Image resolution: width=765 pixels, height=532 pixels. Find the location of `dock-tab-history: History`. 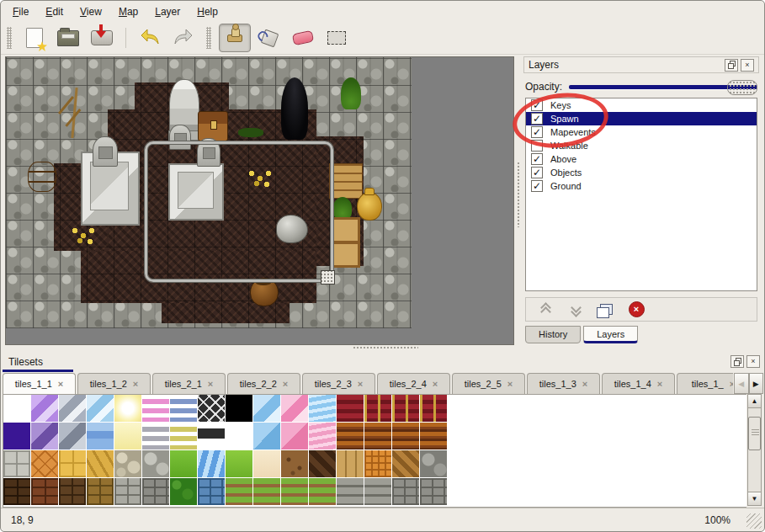

dock-tab-history: History is located at coordinates (553, 335).